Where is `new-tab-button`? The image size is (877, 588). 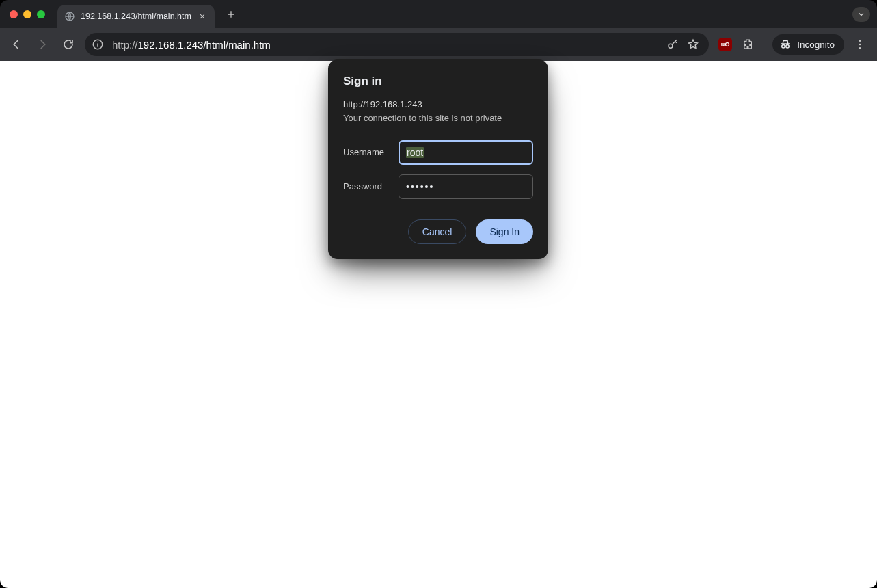 new-tab-button is located at coordinates (231, 14).